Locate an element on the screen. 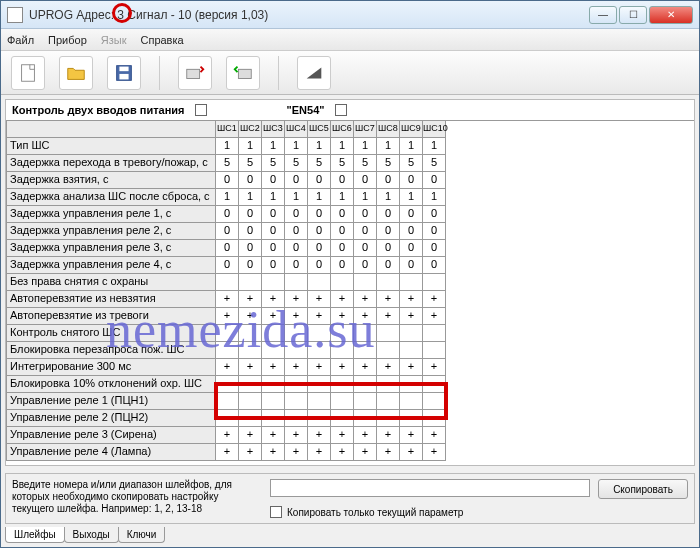  device-action-button is located at coordinates (314, 73).